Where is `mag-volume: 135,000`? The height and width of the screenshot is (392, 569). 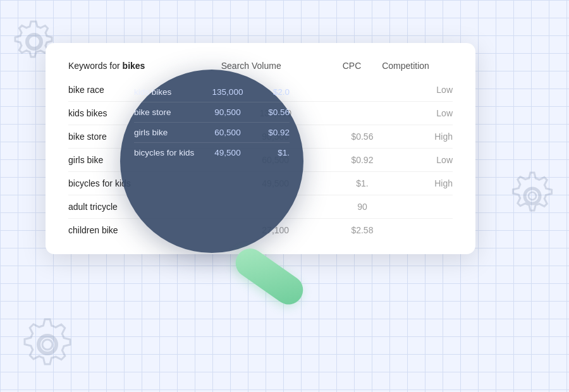
mag-volume: 135,000 is located at coordinates (228, 92).